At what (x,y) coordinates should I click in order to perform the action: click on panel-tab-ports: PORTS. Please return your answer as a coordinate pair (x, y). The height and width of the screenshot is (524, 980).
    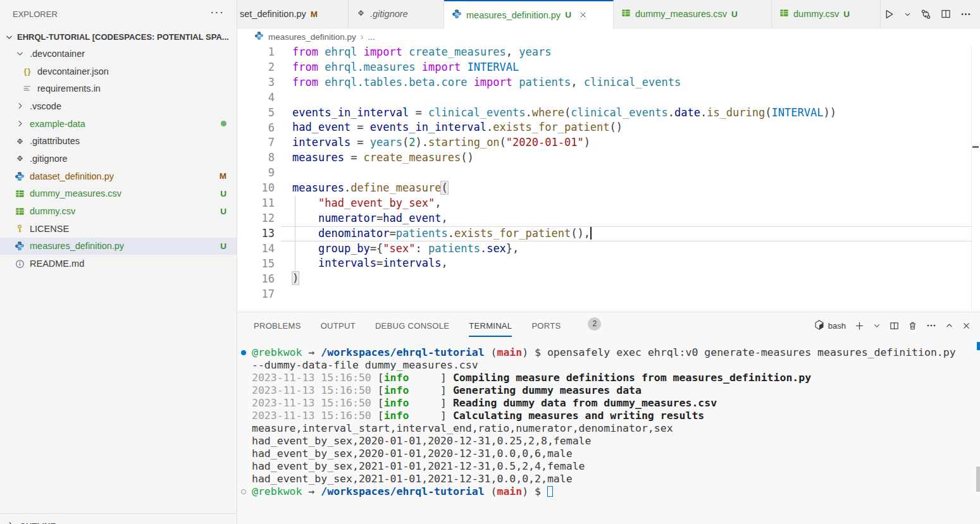
    Looking at the image, I should click on (546, 326).